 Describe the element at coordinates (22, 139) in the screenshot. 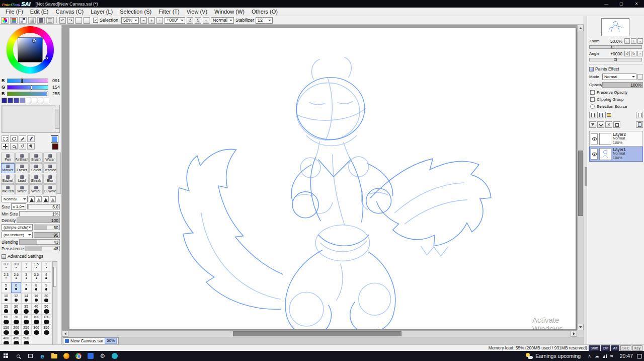

I see `magic-wand-icon` at that location.